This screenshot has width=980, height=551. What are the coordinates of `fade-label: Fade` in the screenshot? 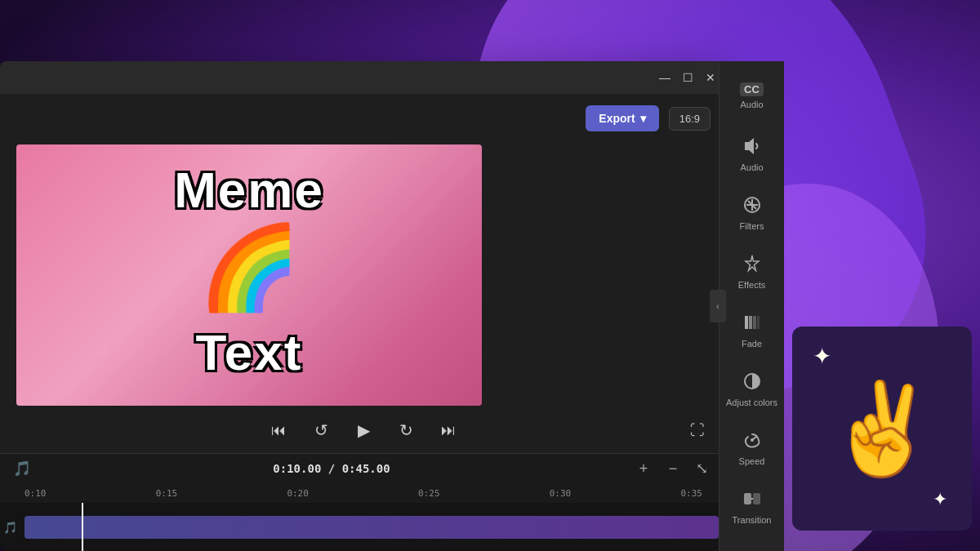 It's located at (751, 344).